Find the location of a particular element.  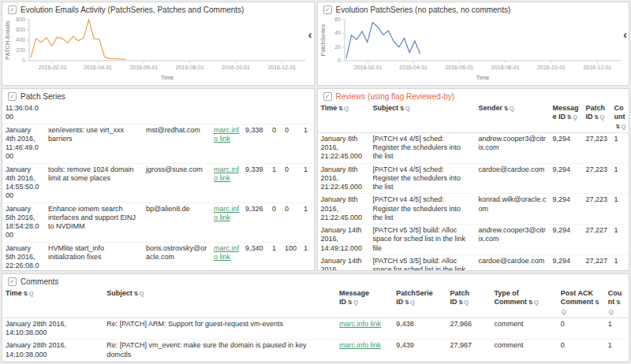

cell-subject: [PATCH v4 4/5] sched: Register the sched… is located at coordinates (423, 178).